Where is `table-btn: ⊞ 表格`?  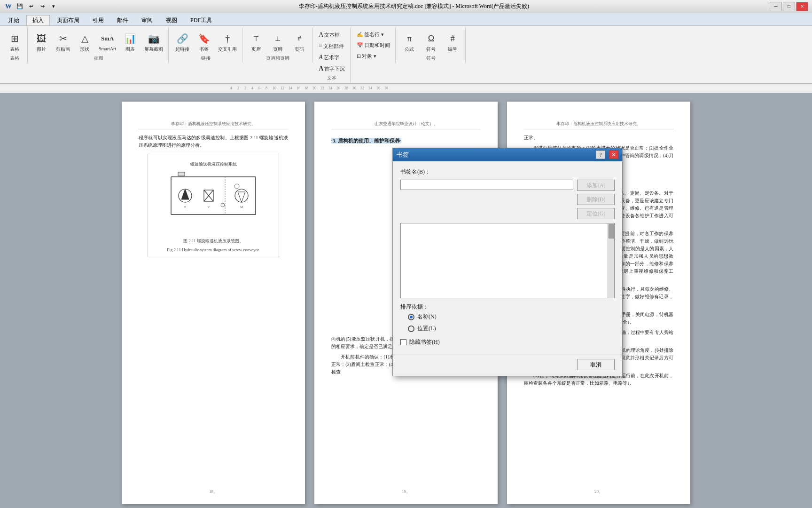 table-btn: ⊞ 表格 is located at coordinates (15, 42).